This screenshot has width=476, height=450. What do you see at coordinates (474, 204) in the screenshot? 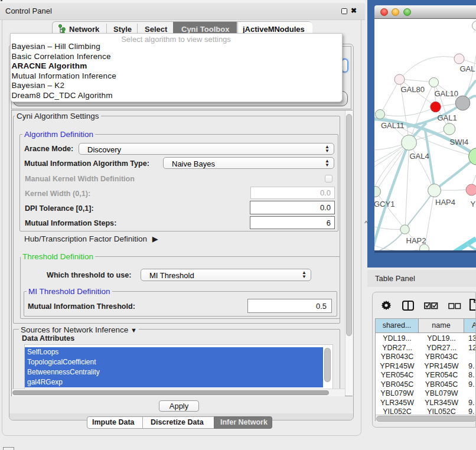
I see `svg-text: Y` at bounding box center [474, 204].